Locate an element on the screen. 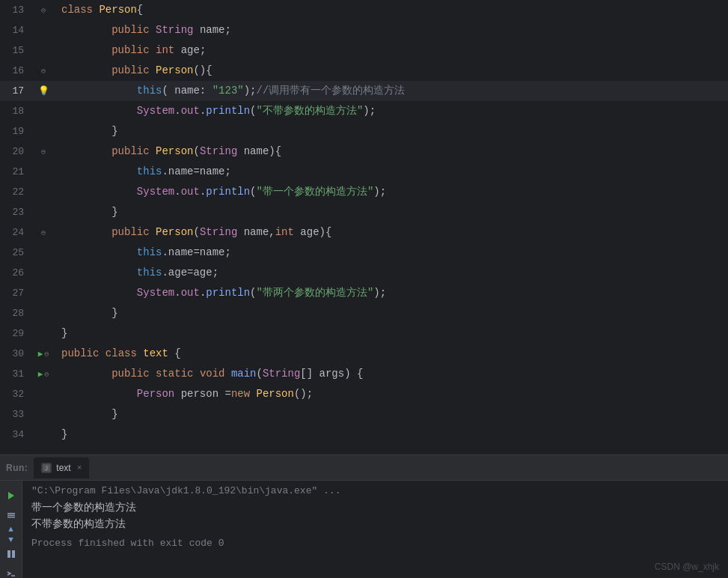  collapse-icon-20: ⊖ is located at coordinates (43, 152).